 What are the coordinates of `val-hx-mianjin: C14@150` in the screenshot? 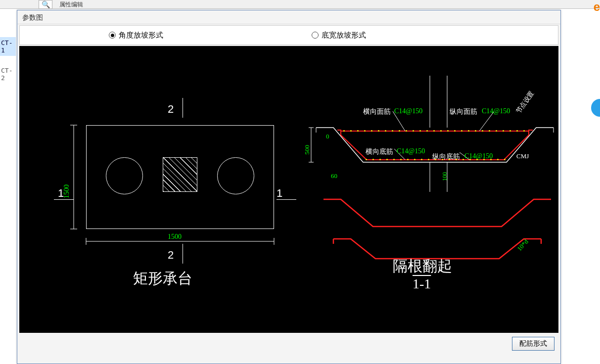 It's located at (409, 111).